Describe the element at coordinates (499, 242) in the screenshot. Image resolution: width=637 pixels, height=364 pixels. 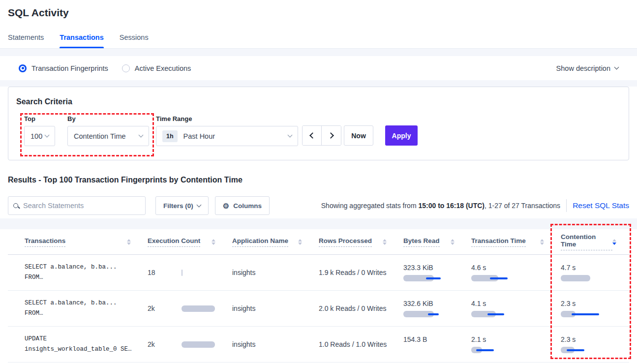
I see `column-header-label: Transaction Time` at that location.